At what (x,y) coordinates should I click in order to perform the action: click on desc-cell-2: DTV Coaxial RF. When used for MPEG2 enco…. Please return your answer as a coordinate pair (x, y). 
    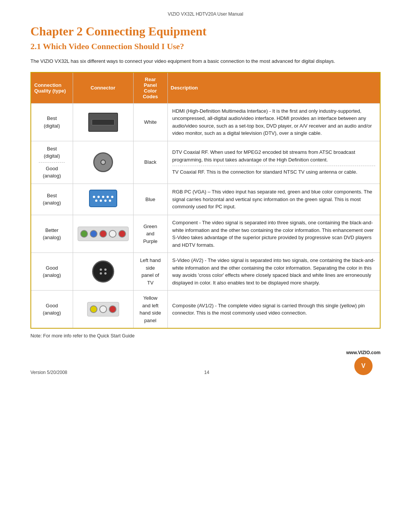
    Looking at the image, I should click on (274, 162).